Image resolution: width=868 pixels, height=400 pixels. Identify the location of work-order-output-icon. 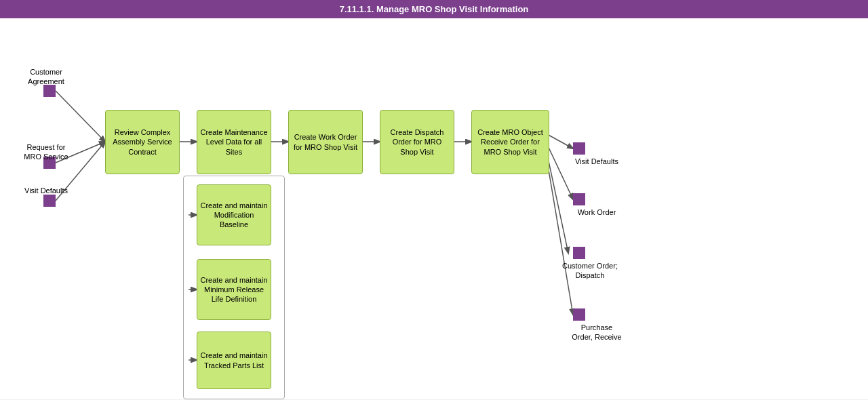
(579, 199).